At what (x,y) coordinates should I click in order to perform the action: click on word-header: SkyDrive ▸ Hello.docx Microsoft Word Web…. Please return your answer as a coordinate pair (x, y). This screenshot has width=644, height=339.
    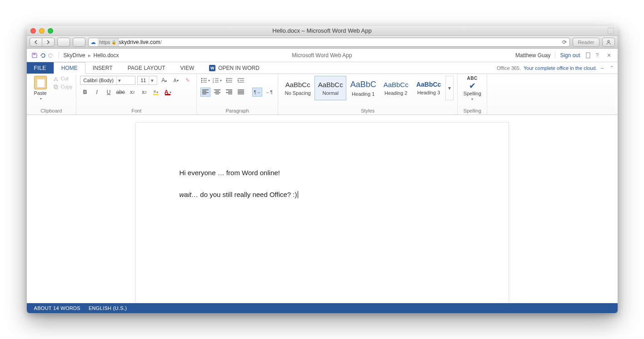
    Looking at the image, I should click on (322, 55).